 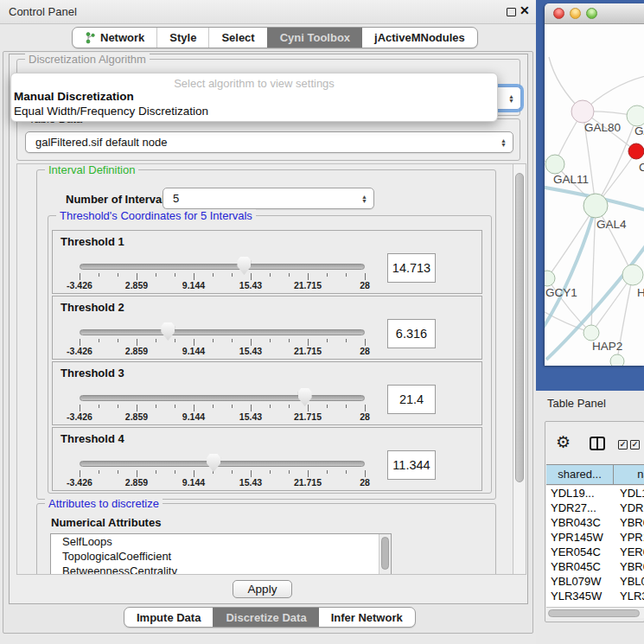 I want to click on table-row: YBL079WYBL0, so click(x=595, y=581).